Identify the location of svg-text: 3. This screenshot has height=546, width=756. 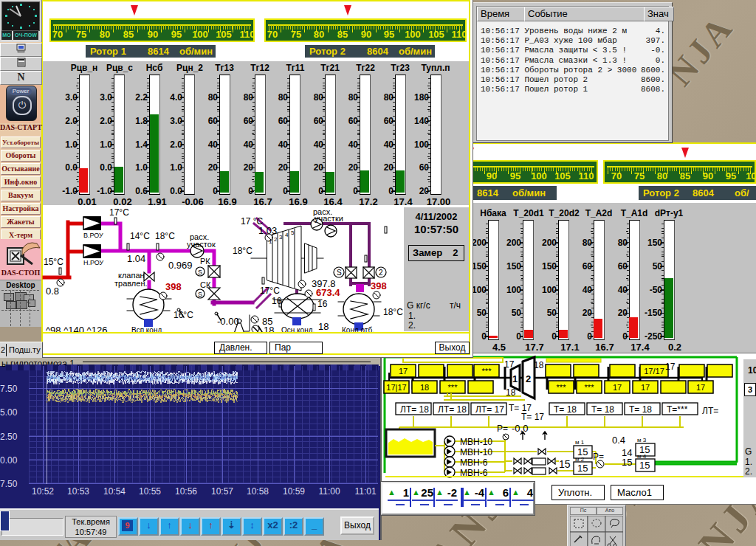
(281, 238).